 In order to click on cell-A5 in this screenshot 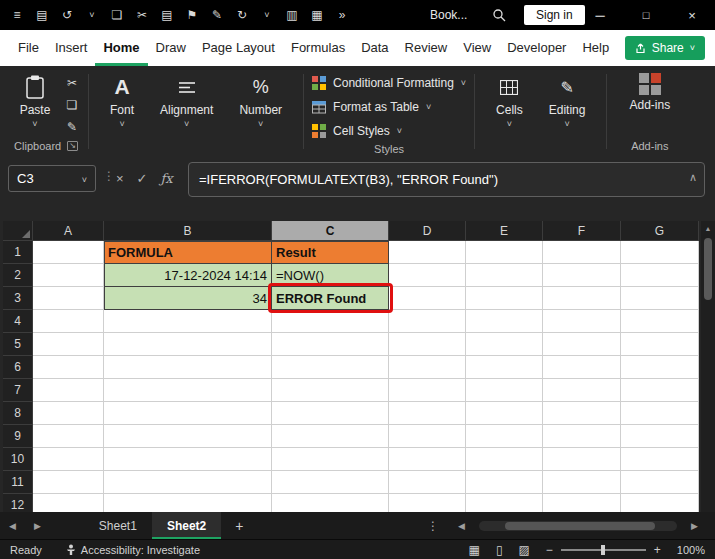, I will do `click(68, 344)`.